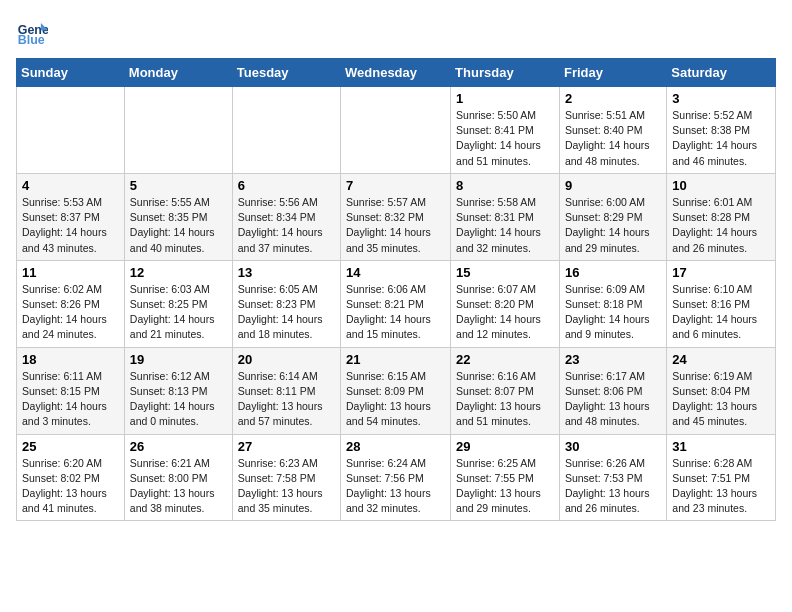 The height and width of the screenshot is (612, 792). Describe the element at coordinates (613, 186) in the screenshot. I see `day-number: 9` at that location.